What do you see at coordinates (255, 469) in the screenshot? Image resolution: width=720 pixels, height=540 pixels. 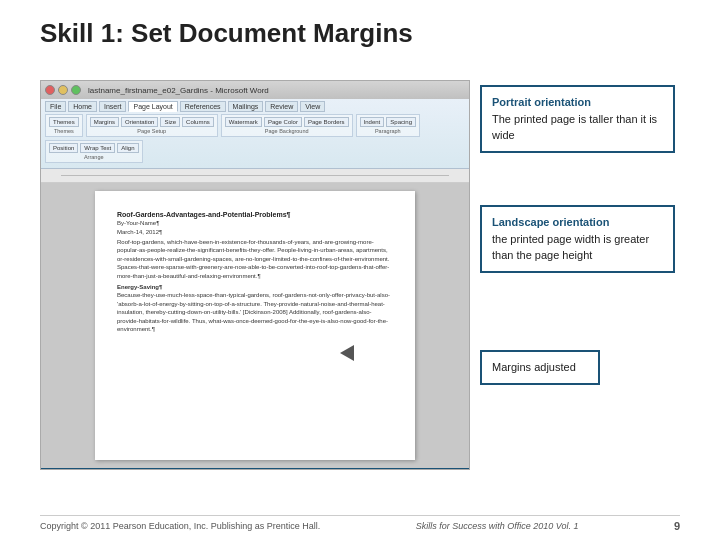 I see `status-bar: Page 1 of 2 Words: 355` at bounding box center [255, 469].